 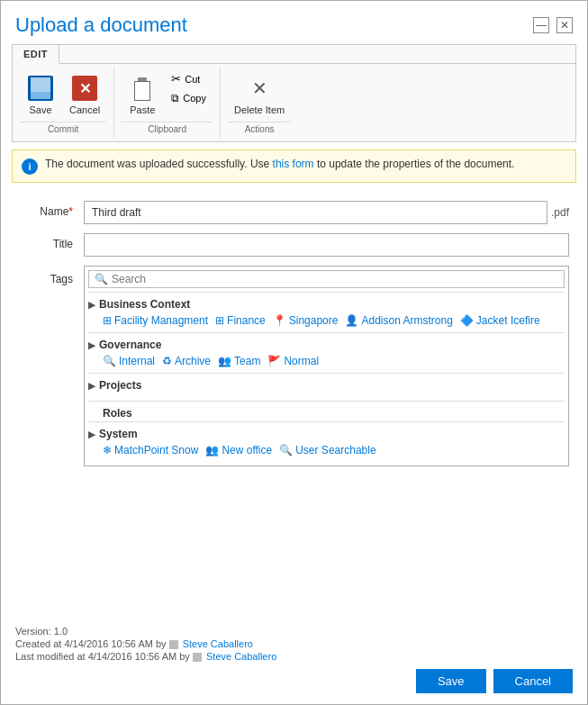 What do you see at coordinates (41, 95) in the screenshot?
I see `save-ribbon-button: Save` at bounding box center [41, 95].